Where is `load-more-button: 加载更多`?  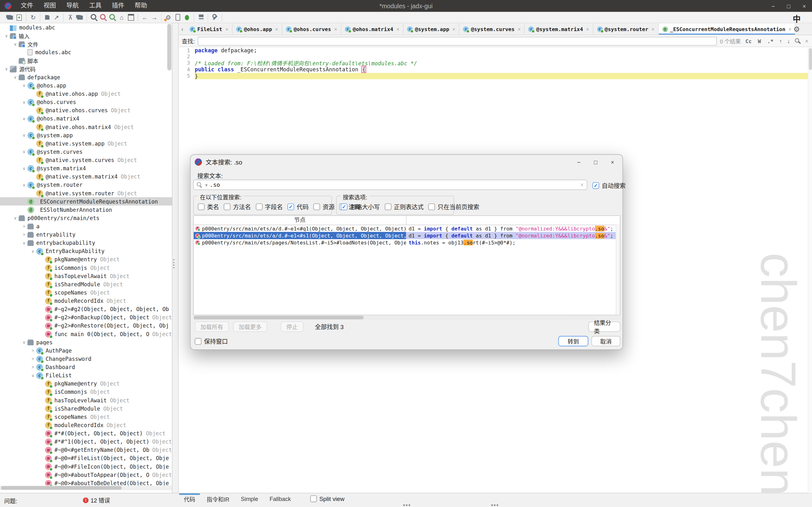 load-more-button: 加载更多 is located at coordinates (250, 327).